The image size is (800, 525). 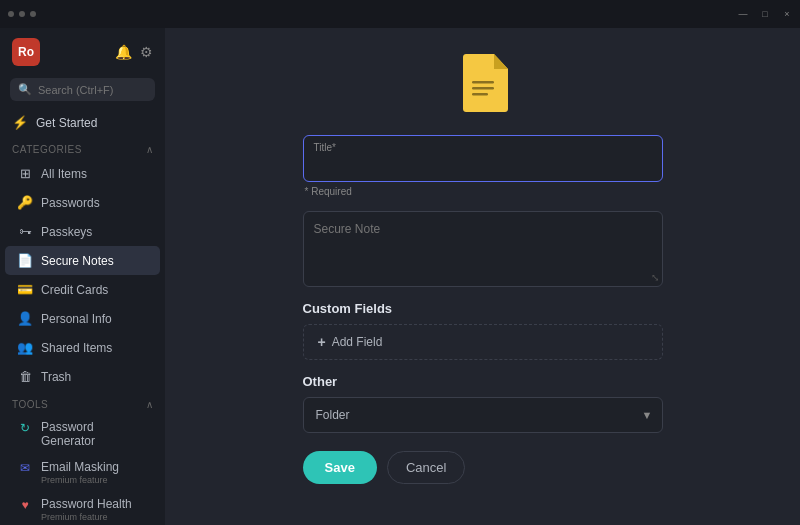 I want to click on search-bar: 🔍, so click(x=82, y=90).